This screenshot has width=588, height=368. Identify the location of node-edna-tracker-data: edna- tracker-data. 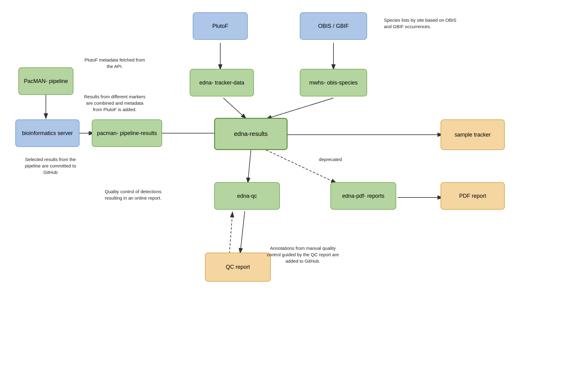
(222, 83).